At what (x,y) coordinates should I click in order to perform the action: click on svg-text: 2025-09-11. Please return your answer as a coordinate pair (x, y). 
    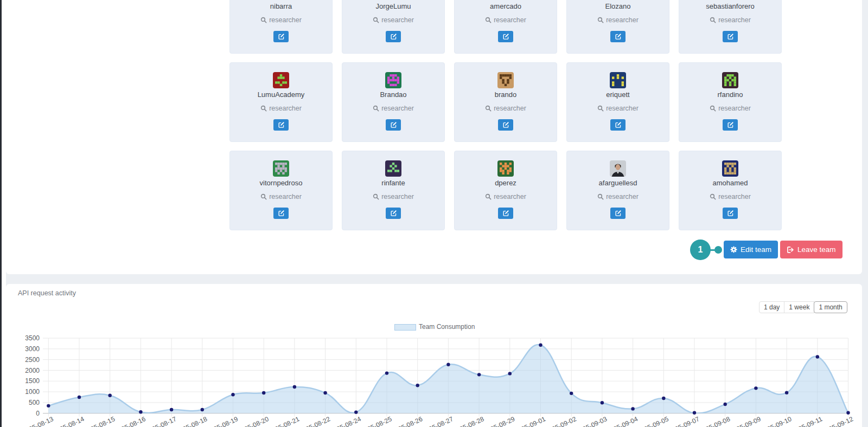
    Looking at the image, I should click on (807, 421).